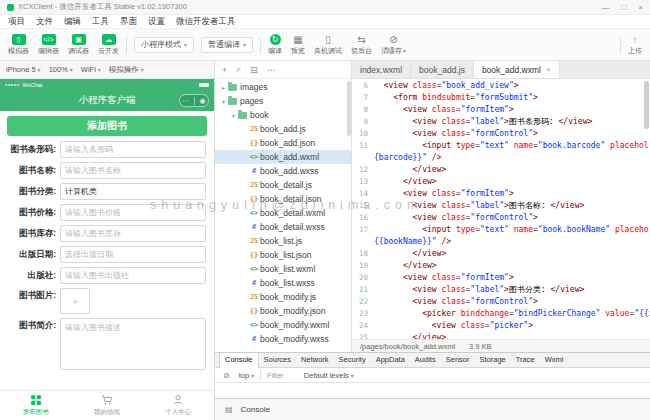 This screenshot has width=650, height=420. Describe the element at coordinates (24, 70) in the screenshot. I see `device-select: iPhone 5▾` at that location.